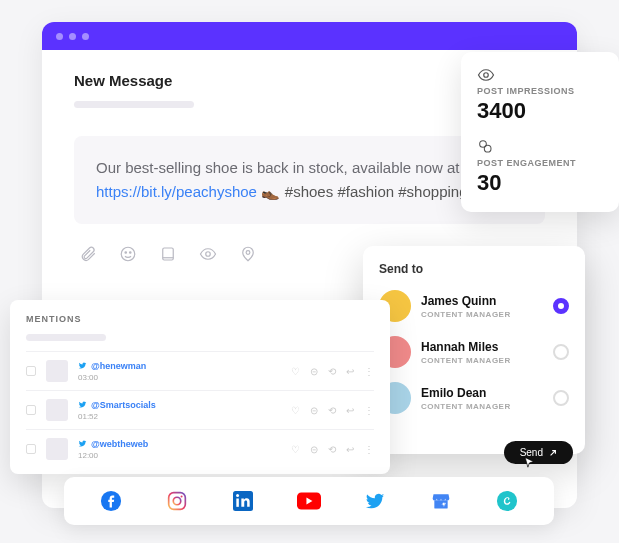 This screenshot has height=543, width=619. What do you see at coordinates (532, 452) in the screenshot?
I see `send-button-label: Send` at bounding box center [532, 452].